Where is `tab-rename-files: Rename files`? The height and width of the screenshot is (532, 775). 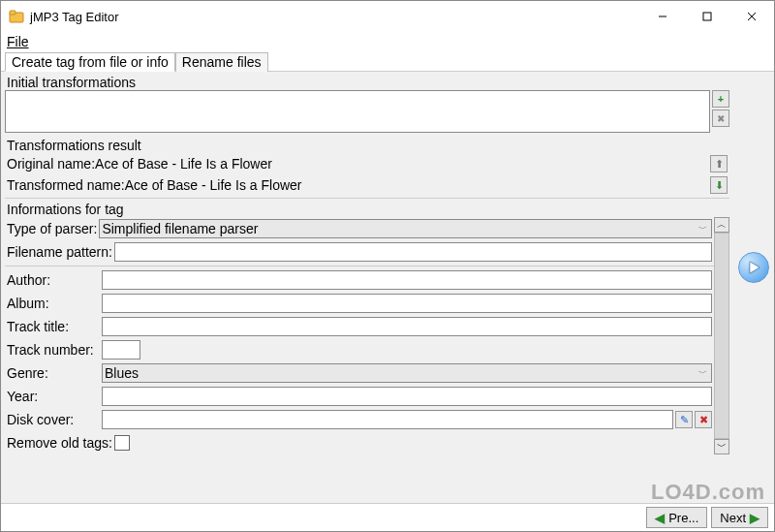
tab-rename-files: Rename files is located at coordinates (222, 62).